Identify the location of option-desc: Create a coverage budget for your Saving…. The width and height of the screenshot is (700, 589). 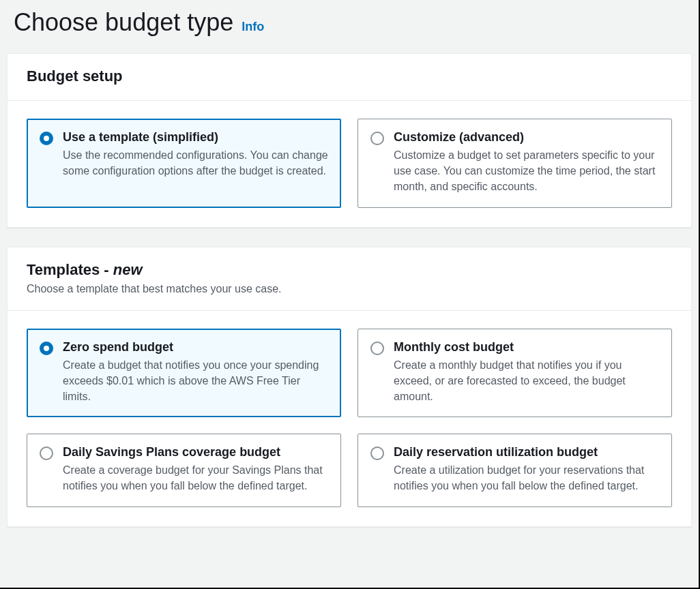
(195, 478).